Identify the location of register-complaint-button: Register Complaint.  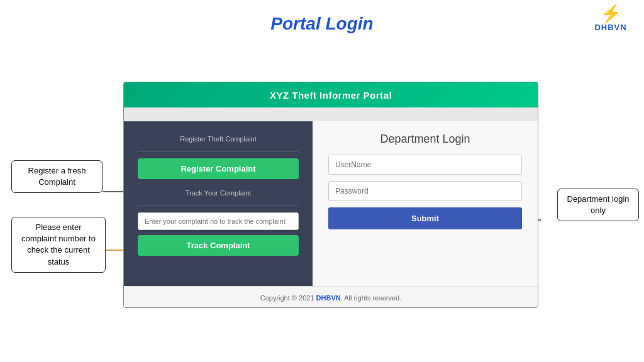
(218, 168).